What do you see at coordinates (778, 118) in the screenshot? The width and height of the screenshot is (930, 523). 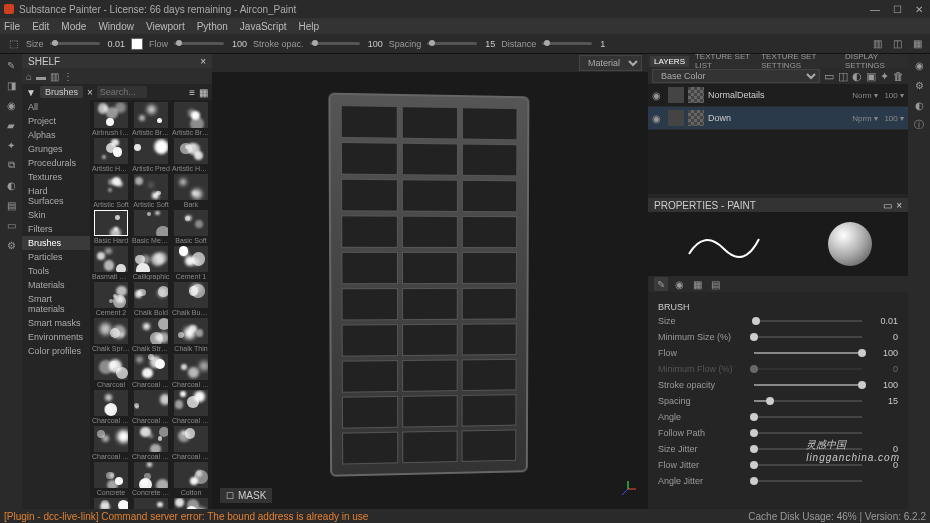 I see `layer-row: ◉DownNprm ▾100 ▾` at bounding box center [778, 118].